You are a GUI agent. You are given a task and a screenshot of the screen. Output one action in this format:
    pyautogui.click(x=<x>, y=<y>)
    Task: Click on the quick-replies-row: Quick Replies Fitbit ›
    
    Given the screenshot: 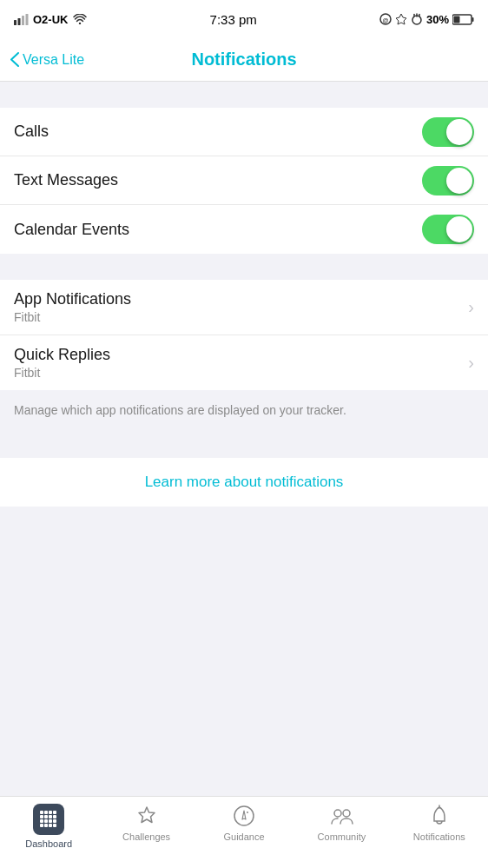 What is the action you would take?
    pyautogui.click(x=244, y=363)
    